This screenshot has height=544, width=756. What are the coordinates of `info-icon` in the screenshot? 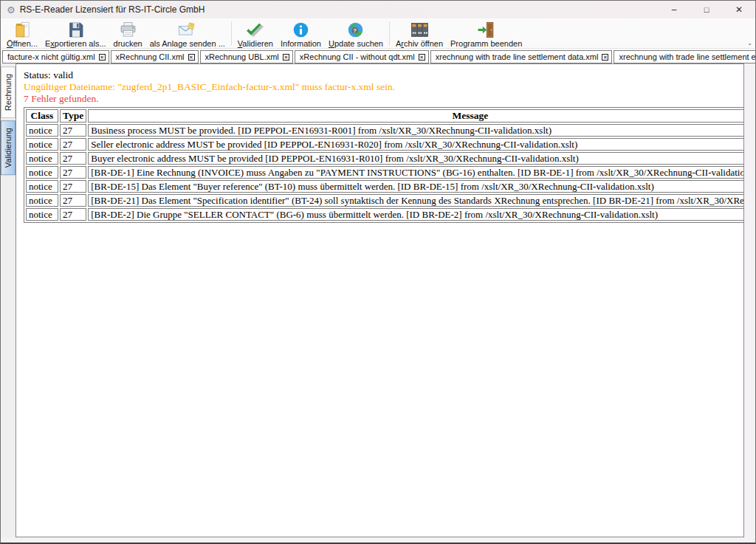 It's located at (301, 30).